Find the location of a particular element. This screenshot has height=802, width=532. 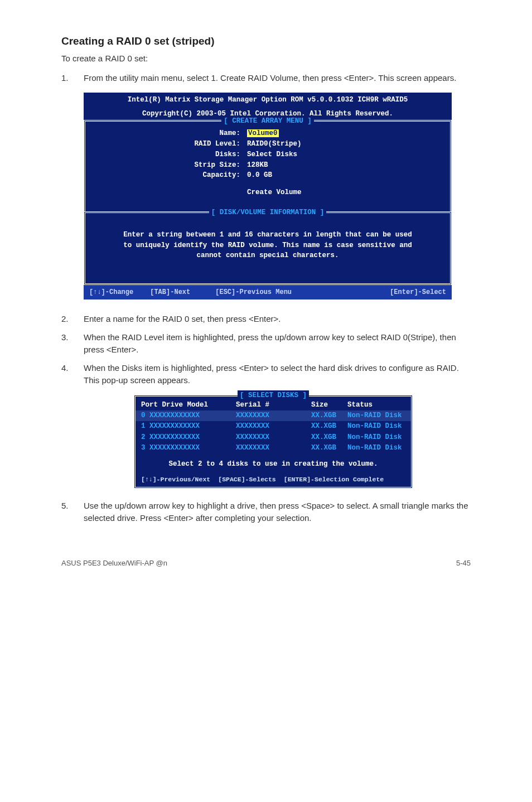

field-raidlevel-label: RAID Level: is located at coordinates (169, 144).